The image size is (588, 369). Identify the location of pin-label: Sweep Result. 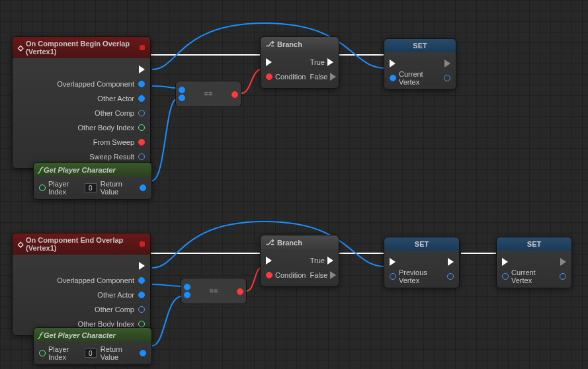
(112, 157).